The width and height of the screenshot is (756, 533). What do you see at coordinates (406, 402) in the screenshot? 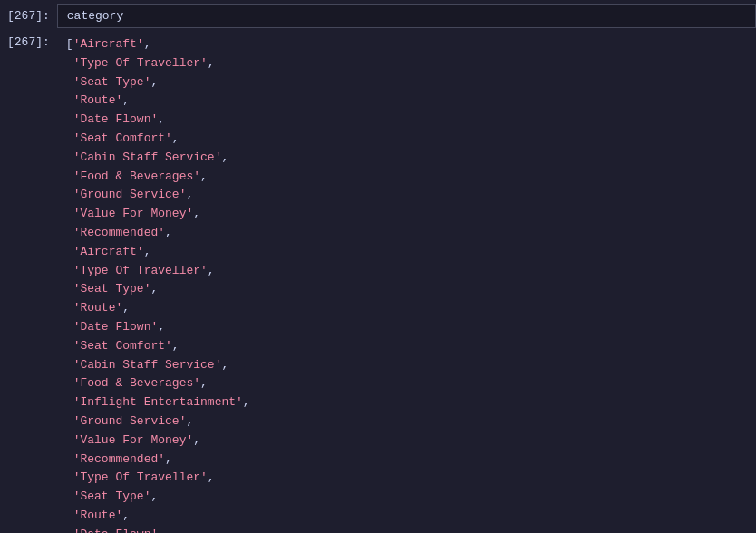
I see `output-line: 'Inflight Entertainment',` at bounding box center [406, 402].